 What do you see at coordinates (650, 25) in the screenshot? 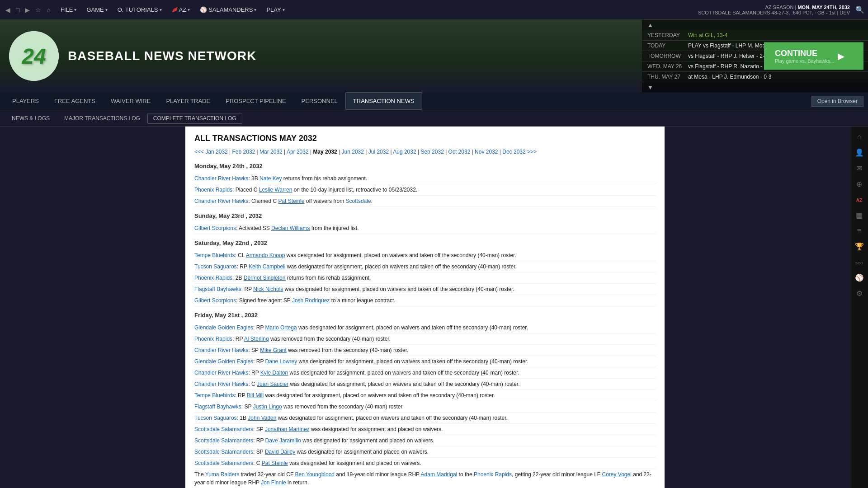
I see `collapse-icon: ▲` at bounding box center [650, 25].